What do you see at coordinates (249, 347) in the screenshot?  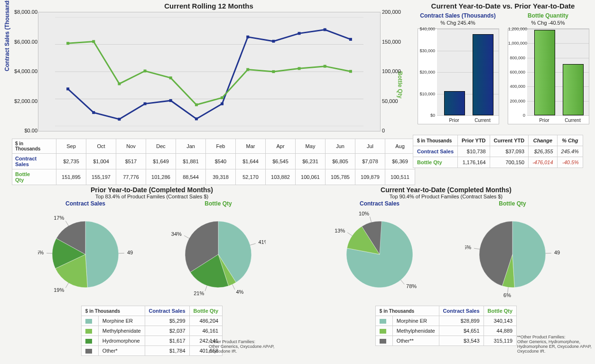 I see `prior-footnote: *Other Product Families:Other Generics, …` at bounding box center [249, 347].